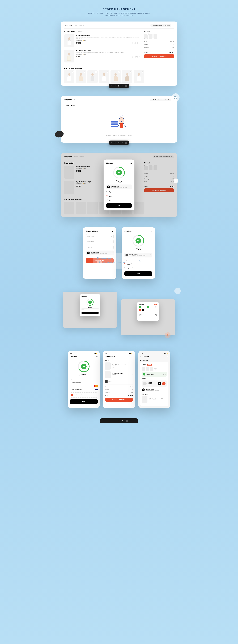  What do you see at coordinates (176, 181) in the screenshot?
I see `flag-badge` at bounding box center [176, 181].